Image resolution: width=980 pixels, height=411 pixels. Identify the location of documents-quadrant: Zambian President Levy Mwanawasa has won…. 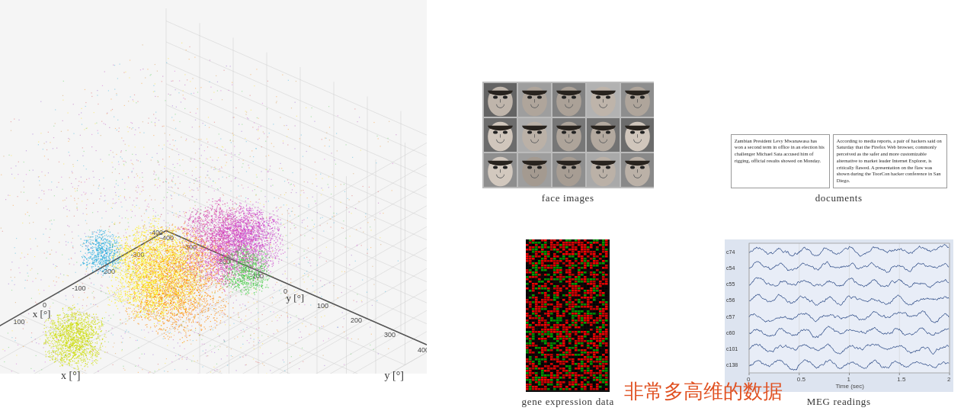
(840, 108).